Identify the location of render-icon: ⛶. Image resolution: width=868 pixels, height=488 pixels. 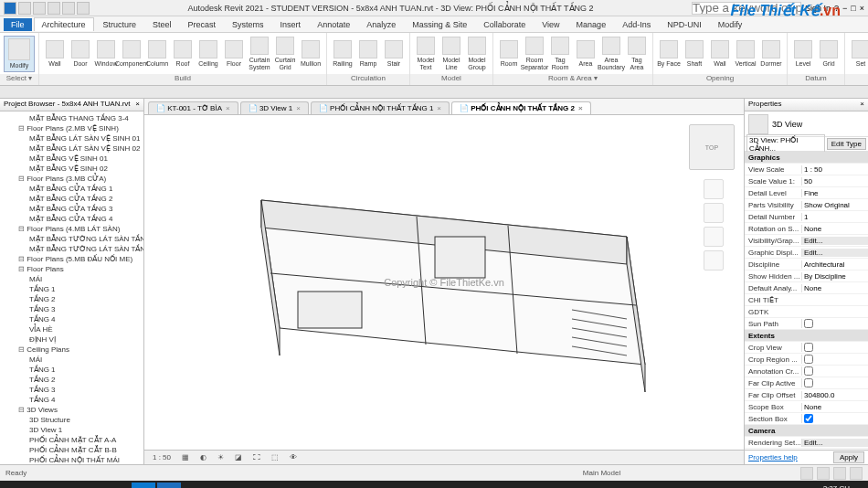
(257, 457).